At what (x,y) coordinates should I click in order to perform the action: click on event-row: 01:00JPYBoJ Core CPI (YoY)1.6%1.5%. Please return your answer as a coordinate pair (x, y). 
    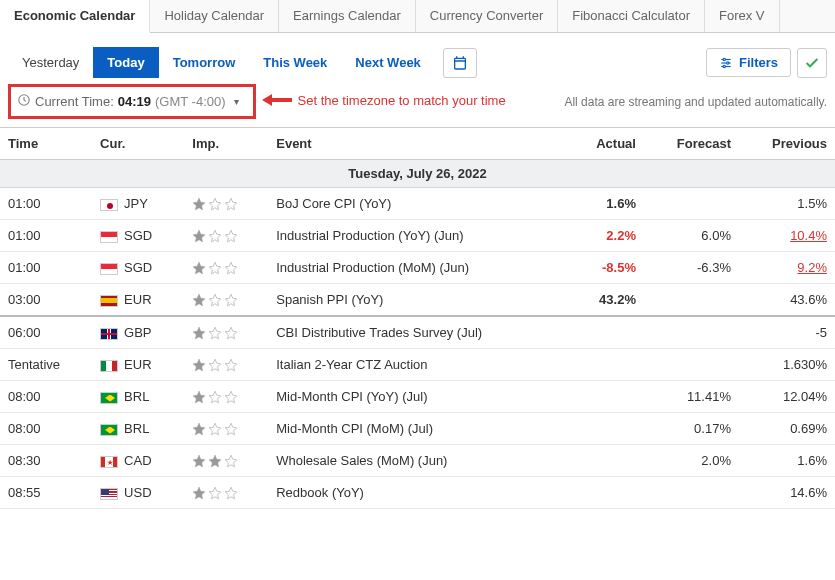
    Looking at the image, I should click on (418, 204).